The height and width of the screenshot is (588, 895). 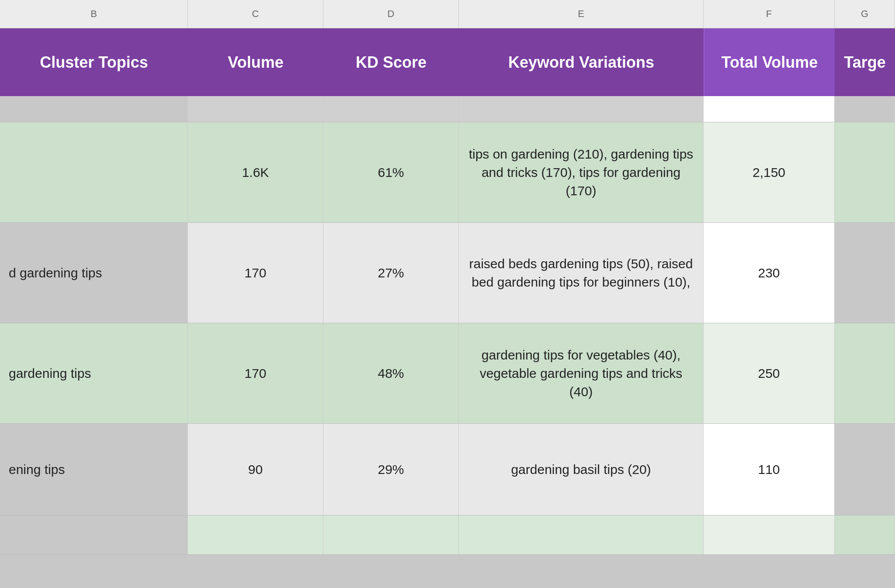 What do you see at coordinates (581, 62) in the screenshot?
I see `header-keyword-variations: Keyword Variations` at bounding box center [581, 62].